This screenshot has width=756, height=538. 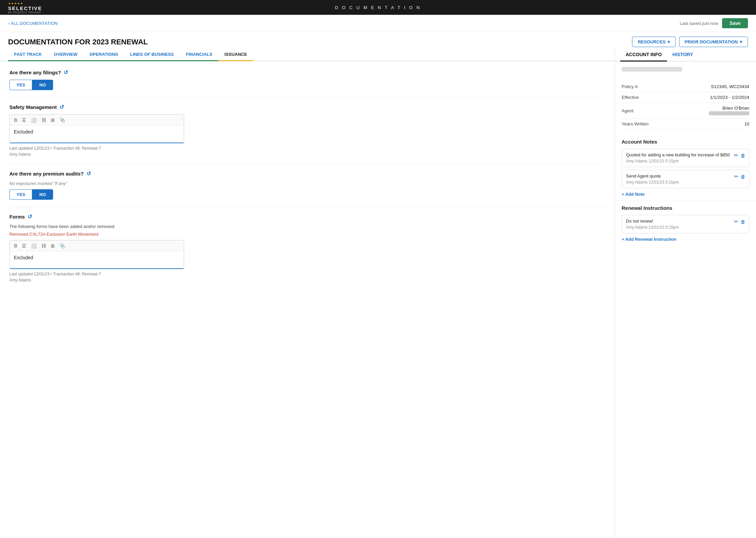 I want to click on forms-bold-icon: B, so click(x=15, y=246).